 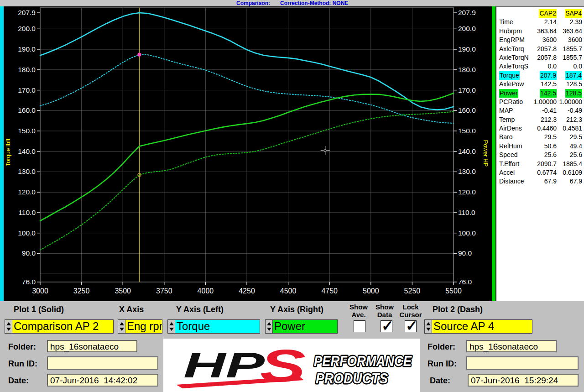 What do you see at coordinates (305, 327) in the screenshot?
I see `yaxis-right-value-field: Power` at bounding box center [305, 327].